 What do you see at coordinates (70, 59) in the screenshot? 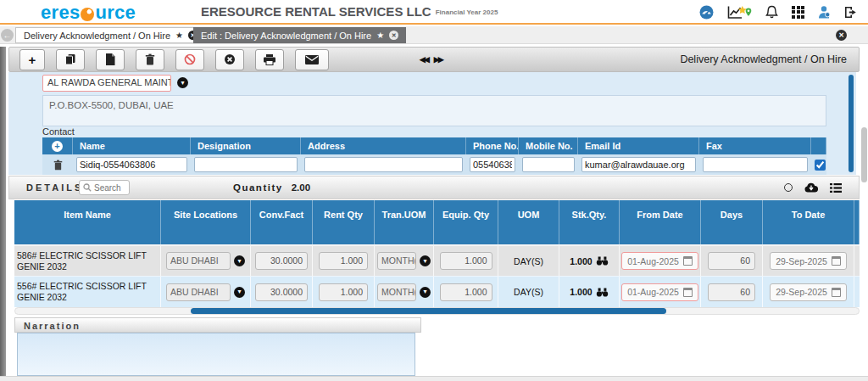
I see `copy-button` at bounding box center [70, 59].